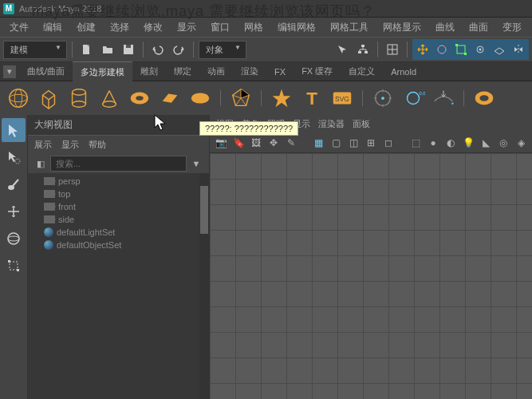 The image size is (532, 399). I want to click on rotate-tool-icon, so click(14, 239).